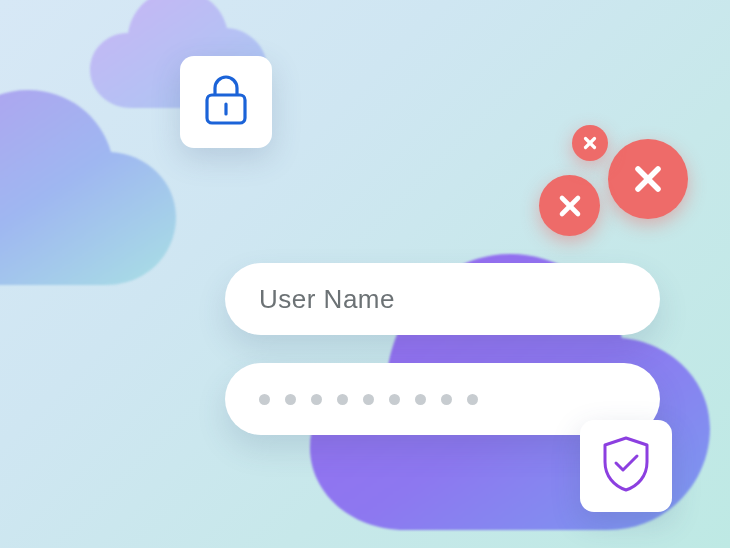 Image resolution: width=730 pixels, height=548 pixels. What do you see at coordinates (226, 102) in the screenshot?
I see `lock-icon` at bounding box center [226, 102].